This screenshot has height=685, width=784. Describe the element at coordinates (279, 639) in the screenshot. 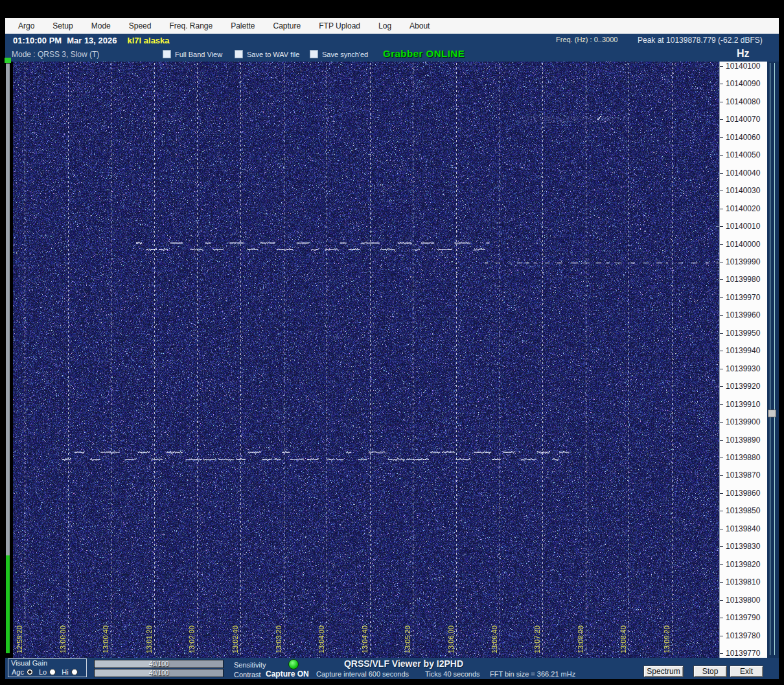

I see `time-axis-label: 13:03:20` at that location.